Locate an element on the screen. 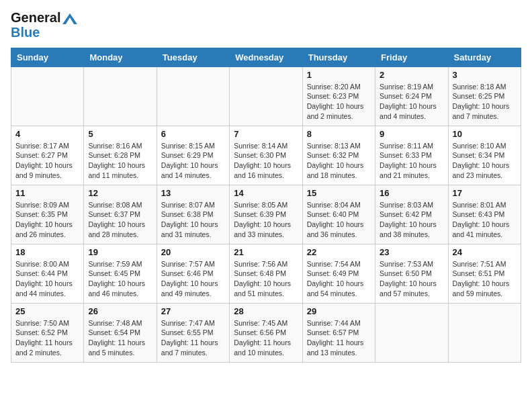 The width and height of the screenshot is (532, 411). day-info: Sunrise: 7:50 AMSunset: 6:52 PMDaylight:… is located at coordinates (47, 338).